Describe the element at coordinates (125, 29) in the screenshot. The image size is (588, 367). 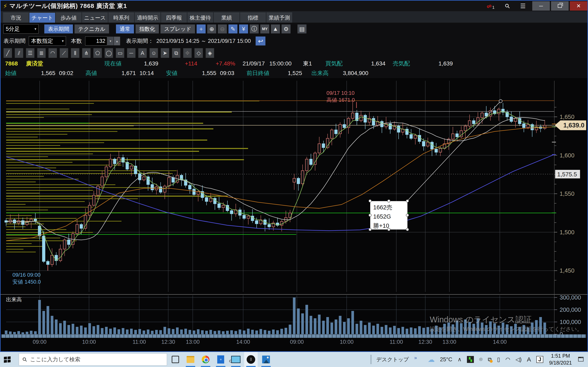
I see `normal-button: 通常` at that location.